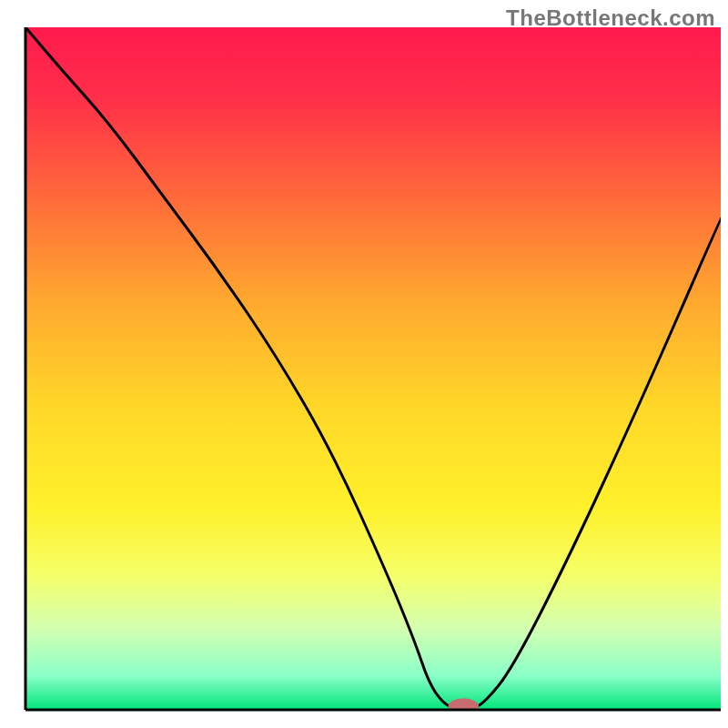 This screenshot has width=728, height=728. What do you see at coordinates (464, 706) in the screenshot?
I see `optimal-marker` at bounding box center [464, 706].